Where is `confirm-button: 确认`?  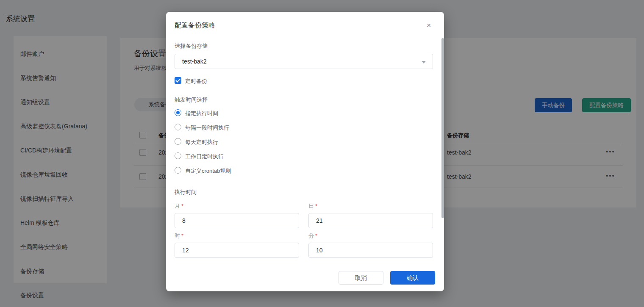 confirm-button: 确认 is located at coordinates (413, 278).